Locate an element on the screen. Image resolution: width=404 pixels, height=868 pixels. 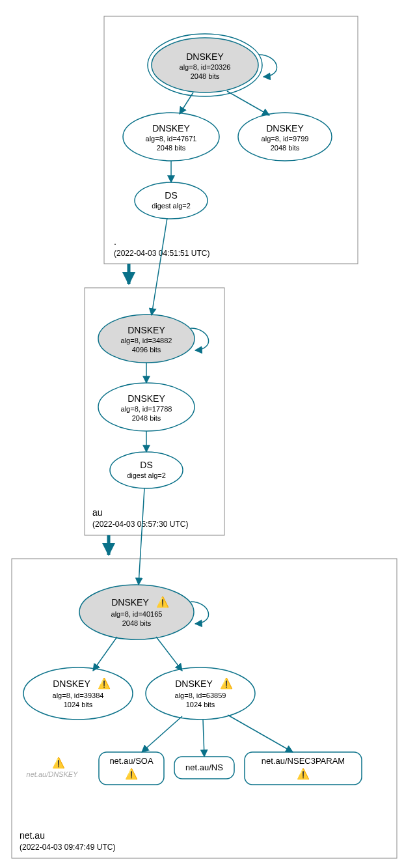
zone-netau-ts: (2022-04-03 09:47:49 UTC) is located at coordinates (68, 847).